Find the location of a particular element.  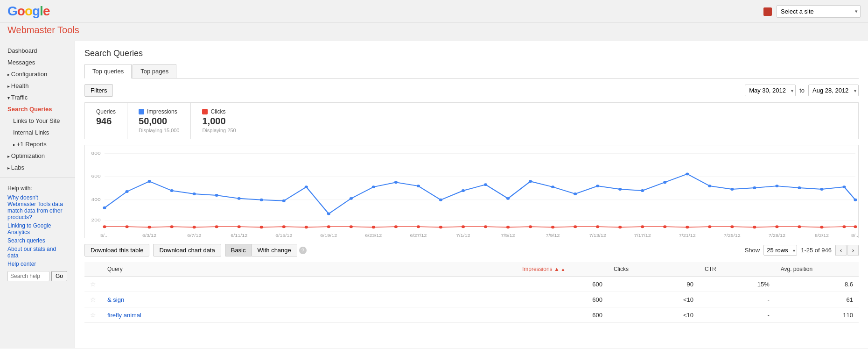

sidebar-item-messages: Messages is located at coordinates (37, 63).